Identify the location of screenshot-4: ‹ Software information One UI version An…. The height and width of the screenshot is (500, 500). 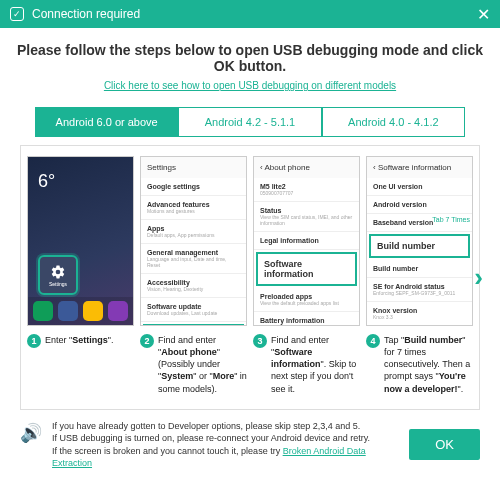
(420, 241).